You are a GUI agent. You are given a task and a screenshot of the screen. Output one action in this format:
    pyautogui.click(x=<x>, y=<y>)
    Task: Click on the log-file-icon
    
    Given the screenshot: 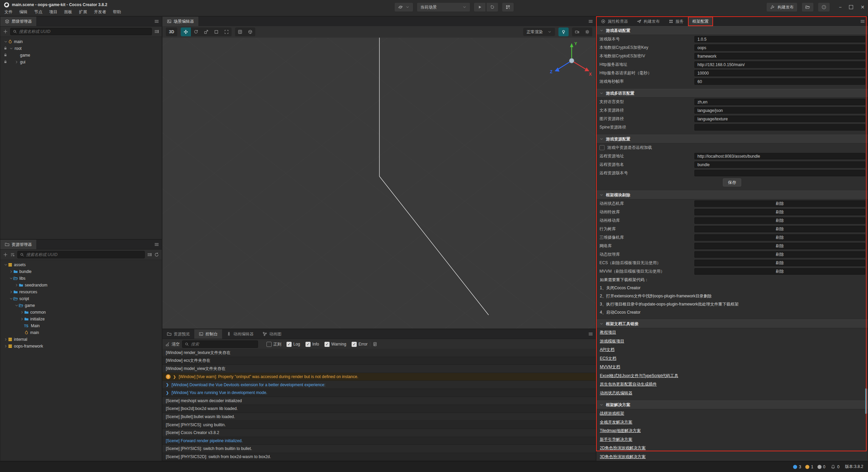 What is the action you would take?
    pyautogui.click(x=375, y=344)
    